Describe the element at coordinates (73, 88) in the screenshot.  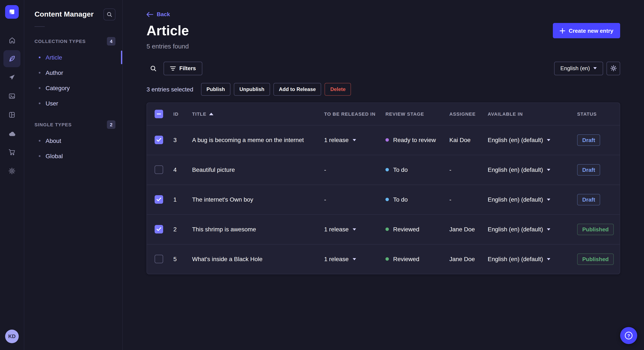
I see `sidebar-item-category: Category` at that location.